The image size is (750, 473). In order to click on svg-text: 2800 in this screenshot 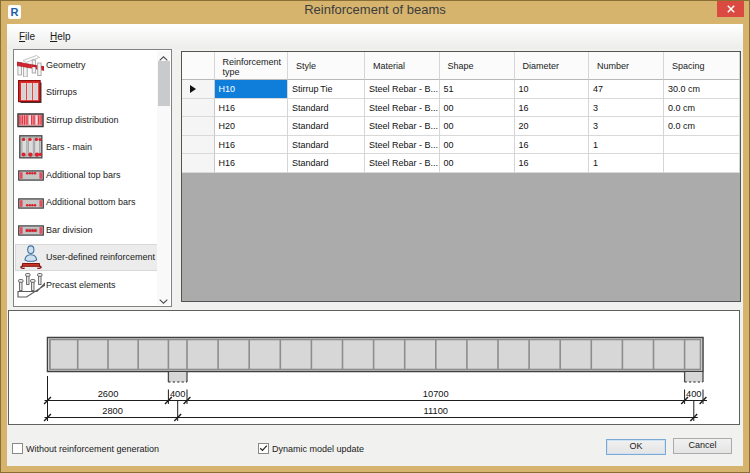, I will do `click(112, 411)`.